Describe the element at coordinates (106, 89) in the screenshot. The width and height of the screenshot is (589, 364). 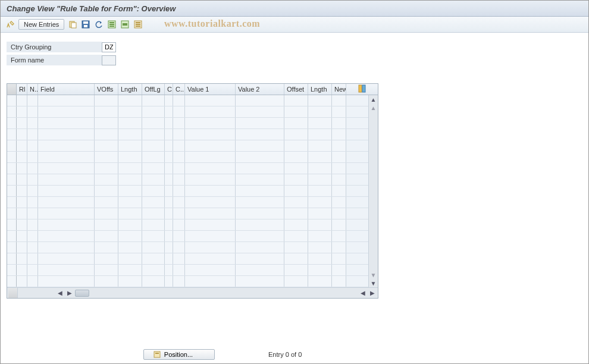
I see `col-voffs: VOffs` at that location.